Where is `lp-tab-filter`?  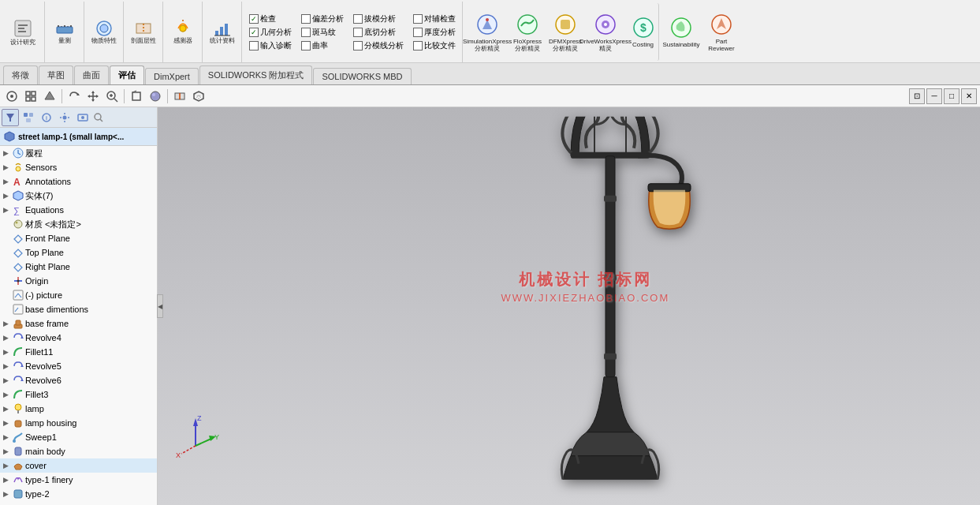 lp-tab-filter is located at coordinates (10, 118).